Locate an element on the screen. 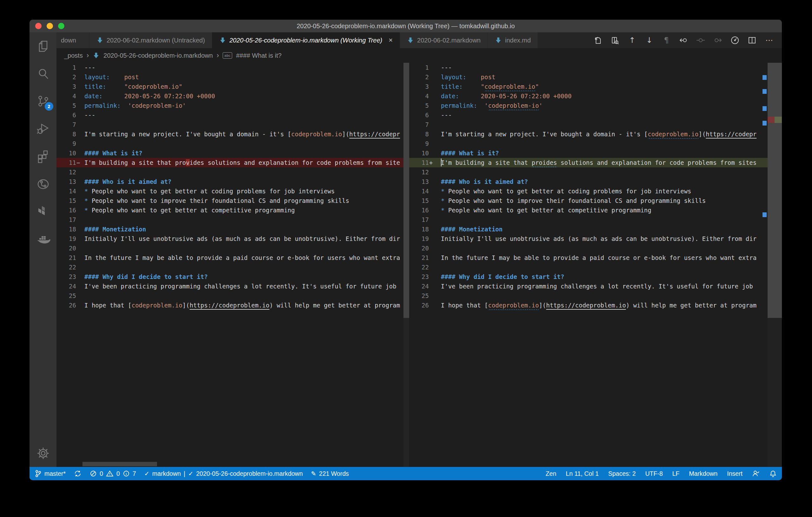 Image resolution: width=812 pixels, height=517 pixels. eol-indicator: LF is located at coordinates (676, 474).